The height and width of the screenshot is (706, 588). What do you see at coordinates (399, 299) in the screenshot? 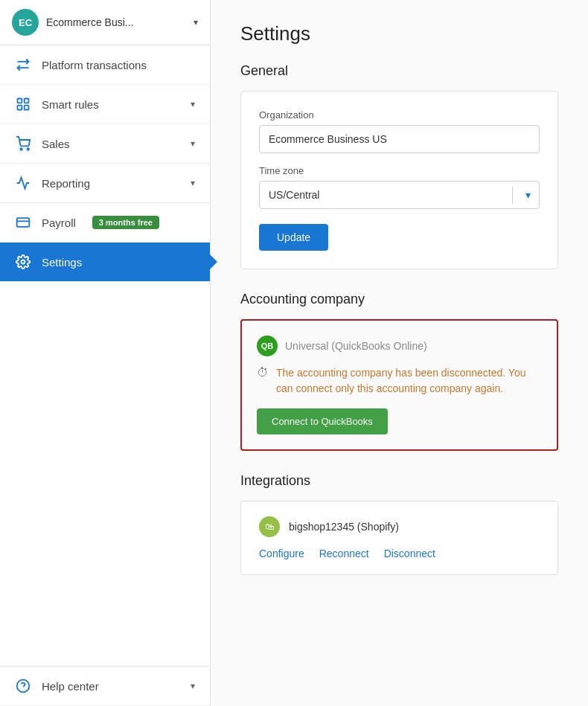
I see `accounting-section-title: Accounting company` at bounding box center [399, 299].